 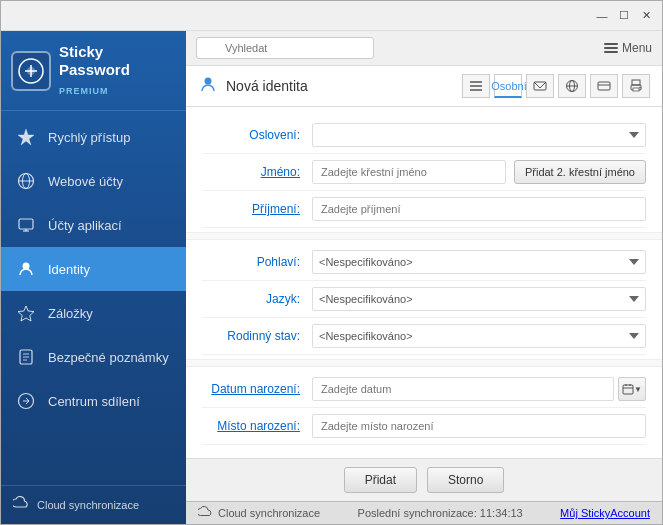 What do you see at coordinates (479, 426) in the screenshot?
I see `control-misto-narozeni` at bounding box center [479, 426].